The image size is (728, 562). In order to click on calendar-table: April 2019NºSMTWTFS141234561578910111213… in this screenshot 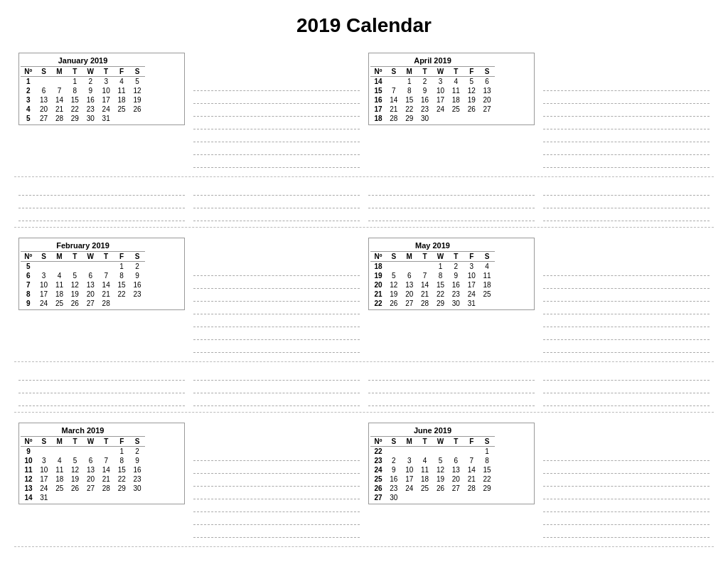, I will do `click(432, 89)`.